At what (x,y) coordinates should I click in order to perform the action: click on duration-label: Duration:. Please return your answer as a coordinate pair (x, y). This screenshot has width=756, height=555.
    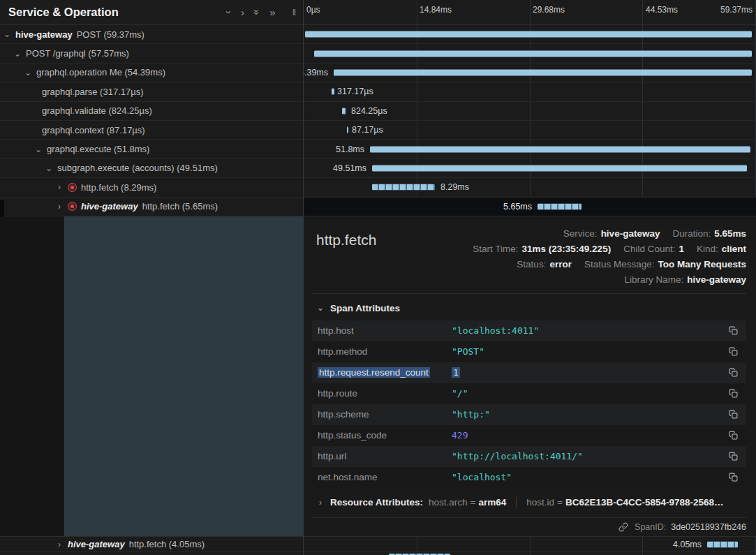
    Looking at the image, I should click on (691, 233).